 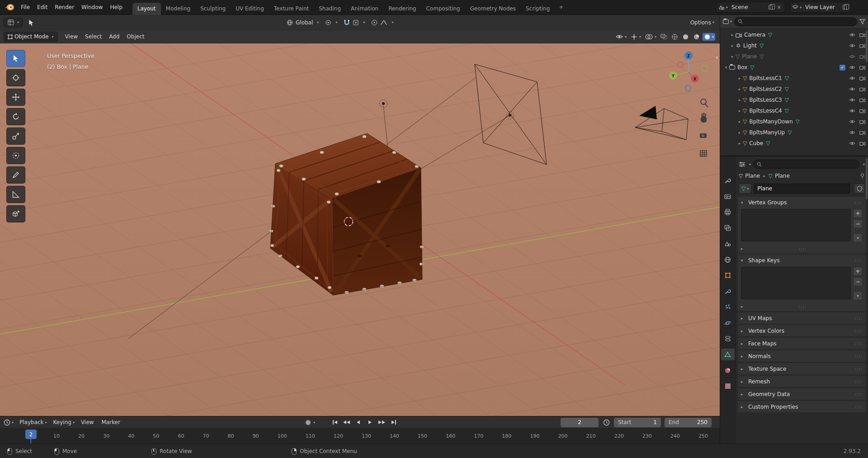 I want to click on tool-transform, so click(x=16, y=156).